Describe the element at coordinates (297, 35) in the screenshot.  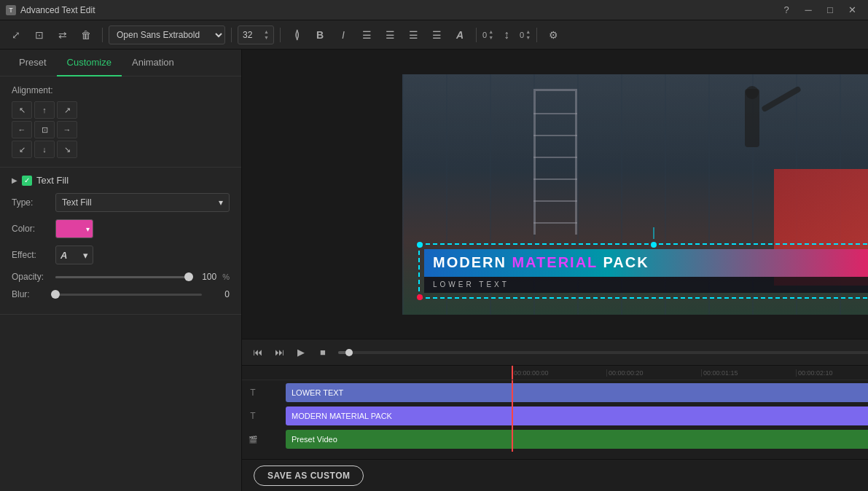
I see `text-spacing-button: ≬` at that location.